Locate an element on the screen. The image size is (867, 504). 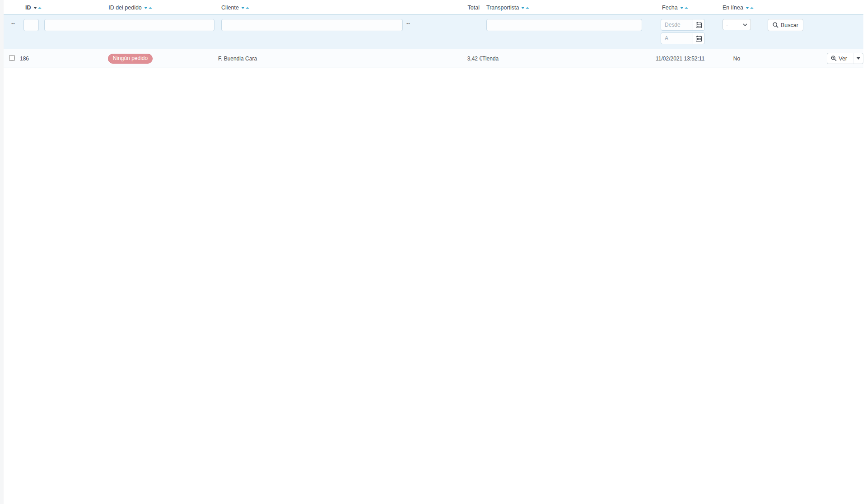
view-dropdown-toggle is located at coordinates (858, 59).